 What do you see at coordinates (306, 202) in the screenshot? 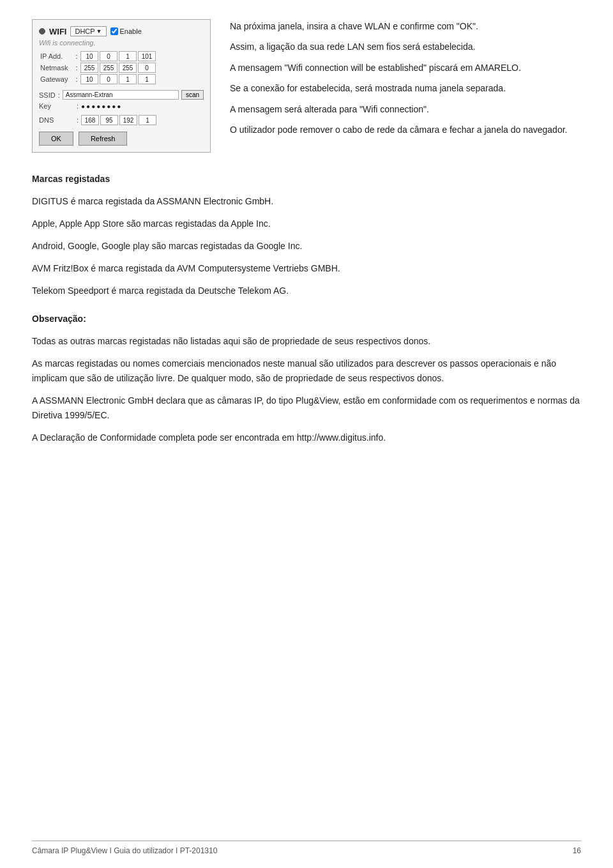
I see `trademark-line-1: DIGITUS é marca registada da ASSMANN Ele…` at bounding box center [306, 202].